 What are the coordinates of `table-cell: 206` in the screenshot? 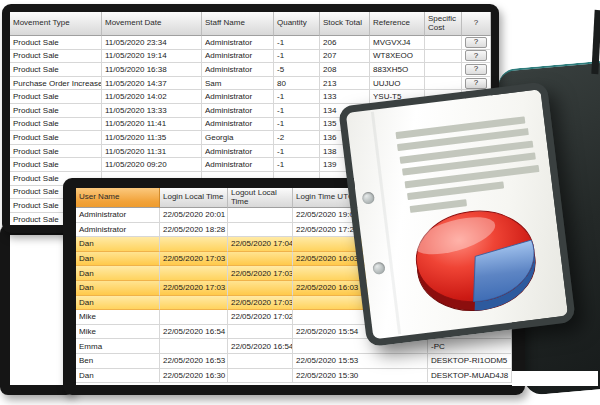 It's located at (345, 43).